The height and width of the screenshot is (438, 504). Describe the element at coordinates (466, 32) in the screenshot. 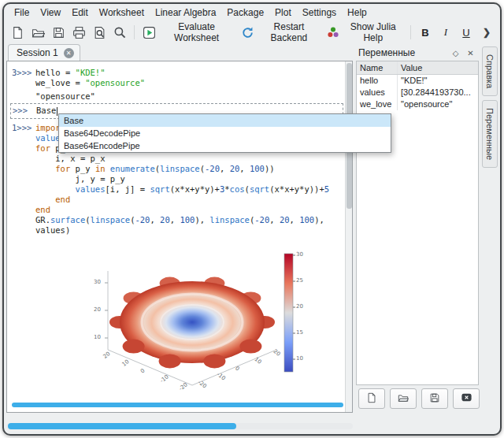

I see `underline-button: U` at that location.